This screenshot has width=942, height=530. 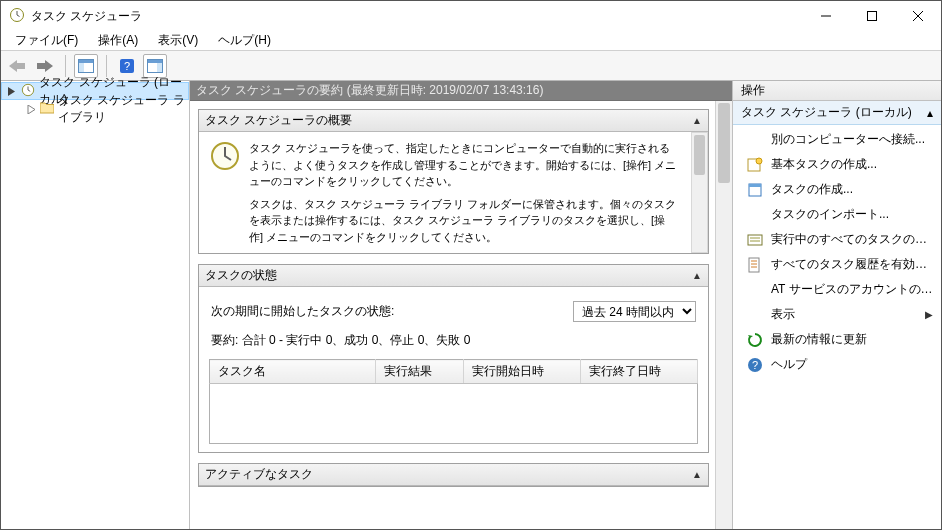 What do you see at coordinates (837, 314) in the screenshot?
I see `action-view-submenu: 表示 ▶` at bounding box center [837, 314].